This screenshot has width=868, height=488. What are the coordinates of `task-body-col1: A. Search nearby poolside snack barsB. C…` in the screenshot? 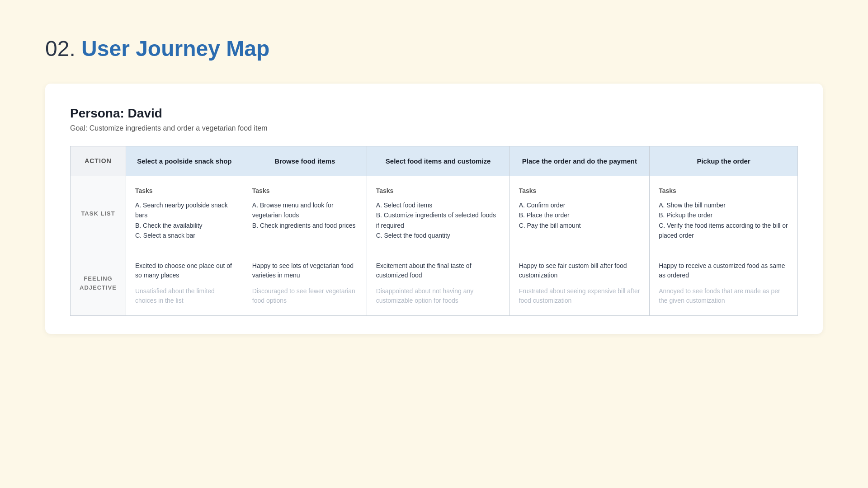 It's located at (182, 221).